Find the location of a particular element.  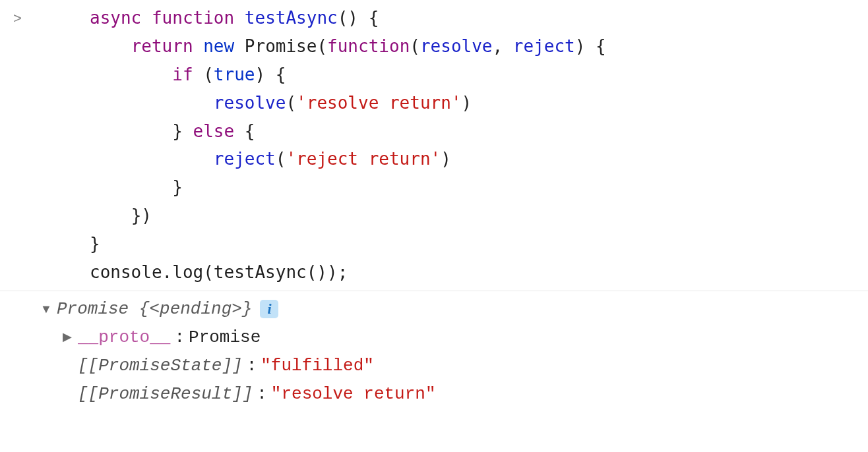

info-icon: i is located at coordinates (269, 309).